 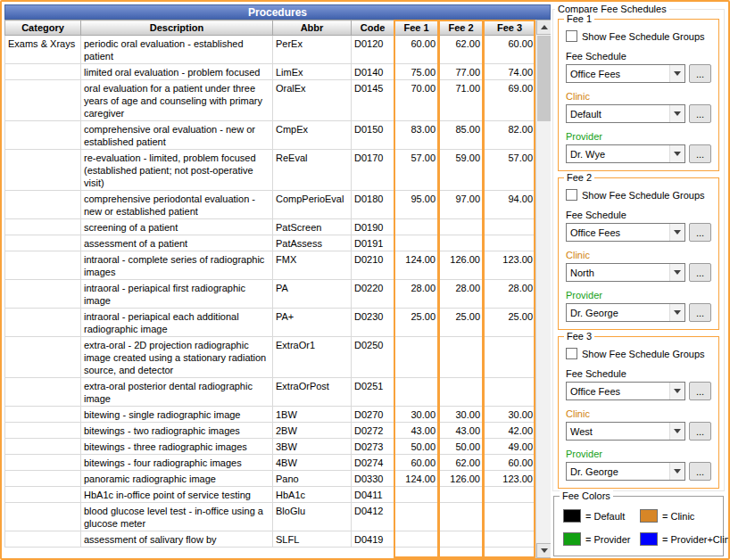 I want to click on procedure-row: HbA1c in-office point of service testing…, so click(x=271, y=495).